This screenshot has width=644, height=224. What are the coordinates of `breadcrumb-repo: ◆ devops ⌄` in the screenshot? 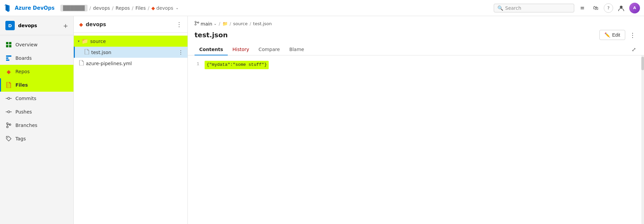 It's located at (165, 8).